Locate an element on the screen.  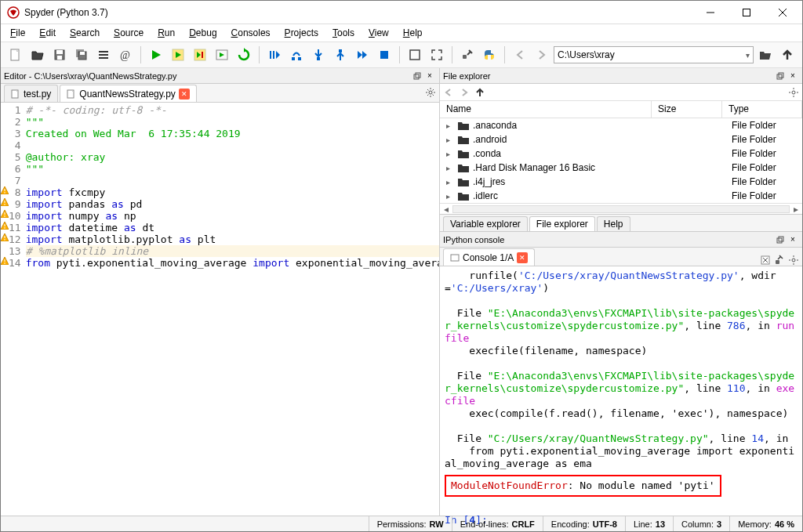
menu-source: Source is located at coordinates (129, 33).